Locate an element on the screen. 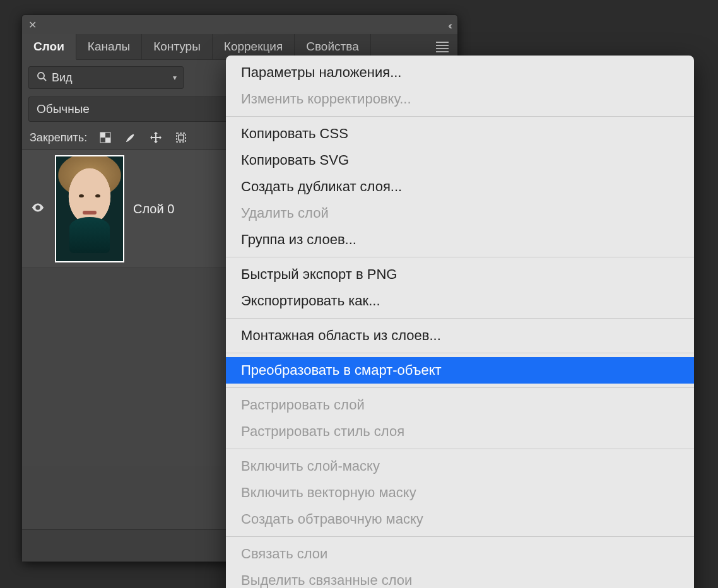 The image size is (718, 588). tab-channels: Каналы is located at coordinates (109, 47).